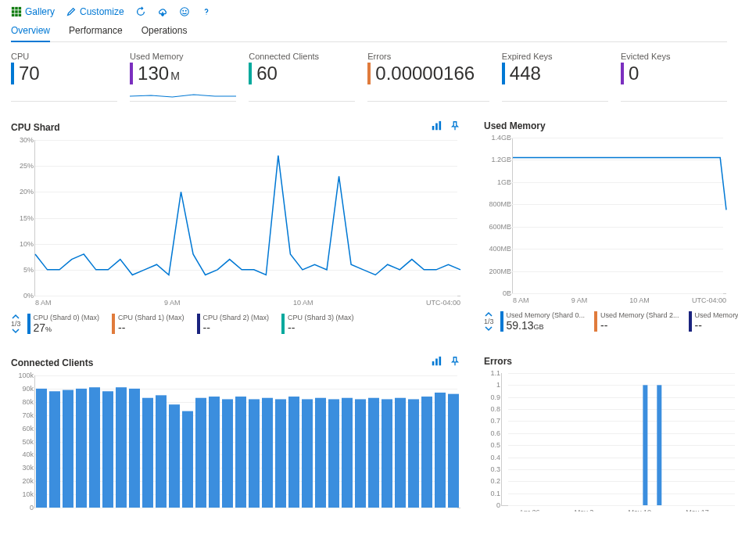  What do you see at coordinates (496, 469) in the screenshot?
I see `y-tick-label: 0.3` at bounding box center [496, 469].